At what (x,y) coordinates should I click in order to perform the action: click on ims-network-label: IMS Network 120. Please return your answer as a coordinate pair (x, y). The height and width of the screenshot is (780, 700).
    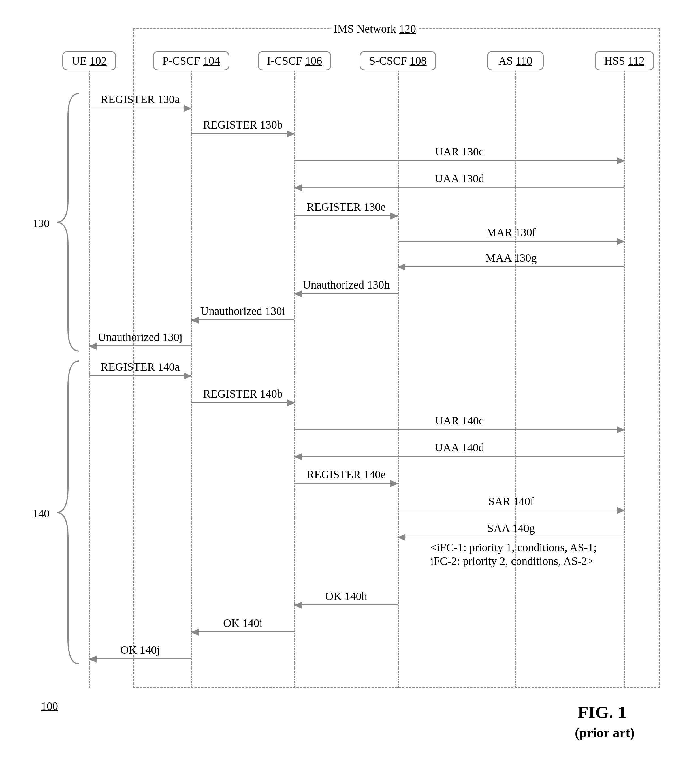
    Looking at the image, I should click on (375, 28).